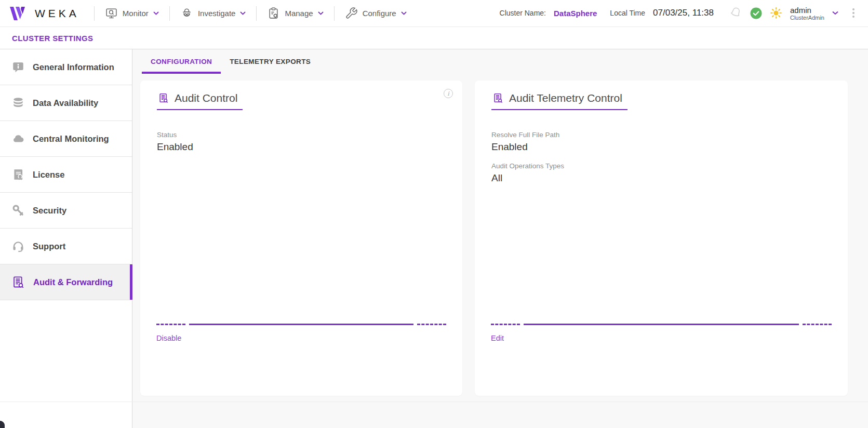  I want to click on tab-bar: CONFIGURATION TELEMETRY EXPORTS, so click(504, 61).